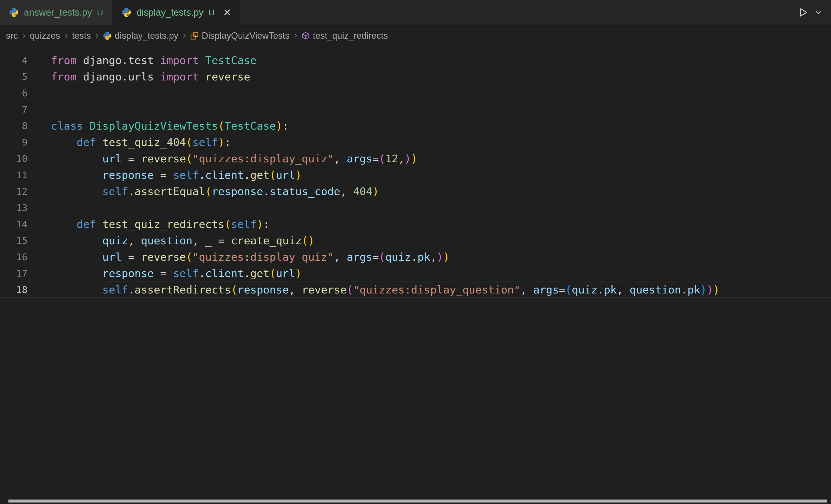 This screenshot has width=831, height=504. Describe the element at coordinates (19, 273) in the screenshot. I see `line-number: 17` at that location.